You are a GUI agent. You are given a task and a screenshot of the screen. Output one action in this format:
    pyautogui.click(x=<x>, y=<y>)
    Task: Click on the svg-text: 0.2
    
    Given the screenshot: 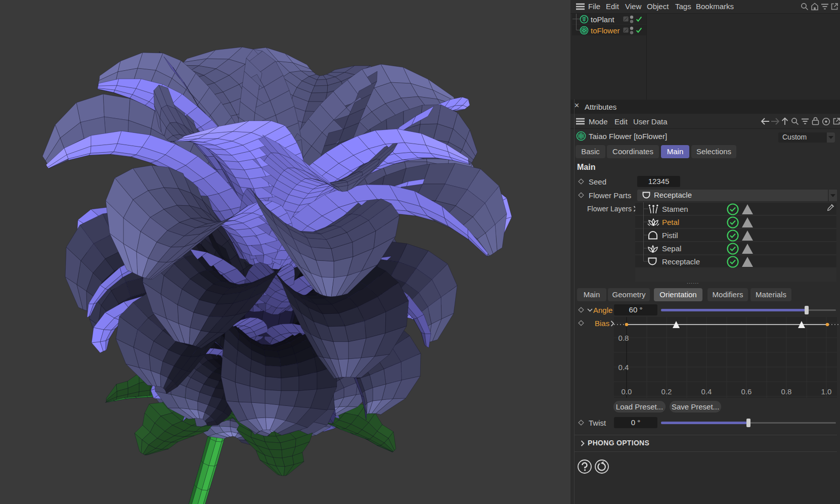 What is the action you would take?
    pyautogui.click(x=667, y=391)
    